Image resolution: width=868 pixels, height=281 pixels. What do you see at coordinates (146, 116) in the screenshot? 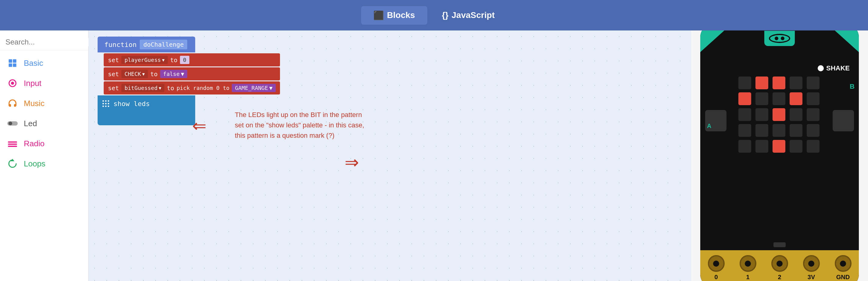
I see `leds-grid` at bounding box center [146, 116].